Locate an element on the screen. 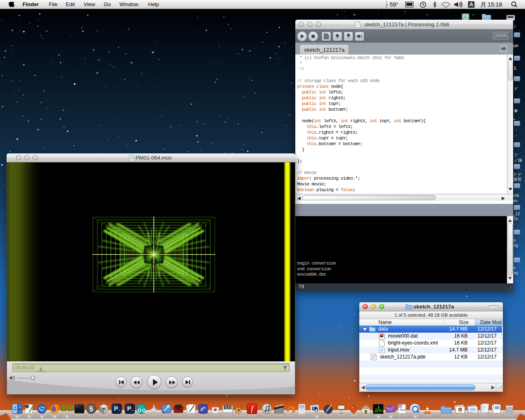 The width and height of the screenshot is (525, 420). svg-text: App is located at coordinates (403, 409).